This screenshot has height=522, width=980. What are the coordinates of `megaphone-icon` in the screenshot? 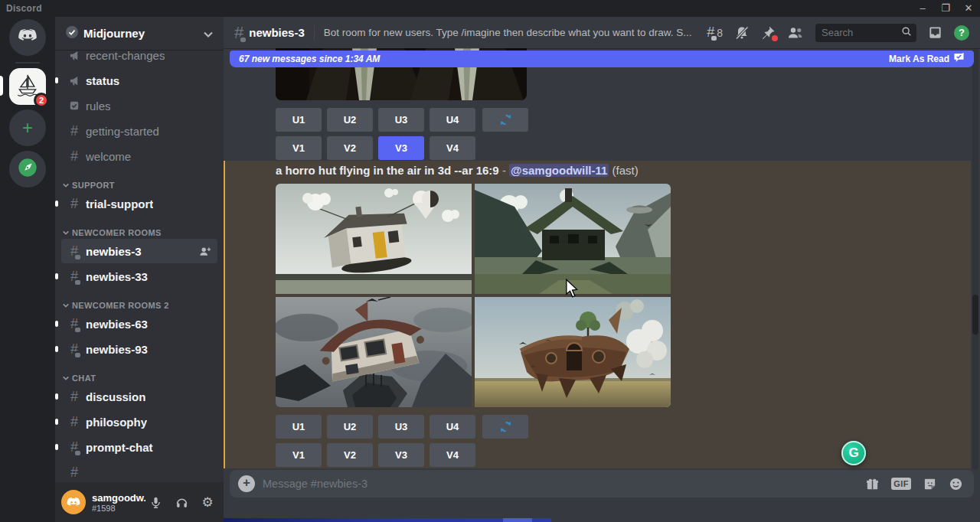 It's located at (74, 81).